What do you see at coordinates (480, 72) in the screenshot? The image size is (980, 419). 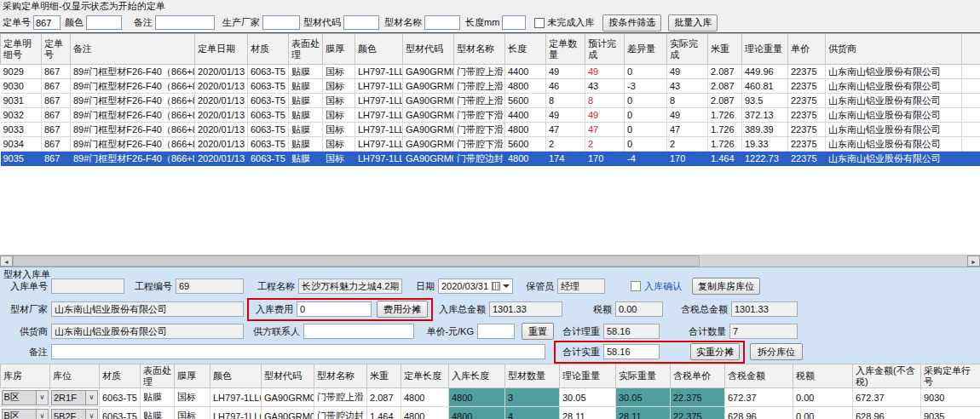 I see `table-cell: 门带腔上滑` at bounding box center [480, 72].